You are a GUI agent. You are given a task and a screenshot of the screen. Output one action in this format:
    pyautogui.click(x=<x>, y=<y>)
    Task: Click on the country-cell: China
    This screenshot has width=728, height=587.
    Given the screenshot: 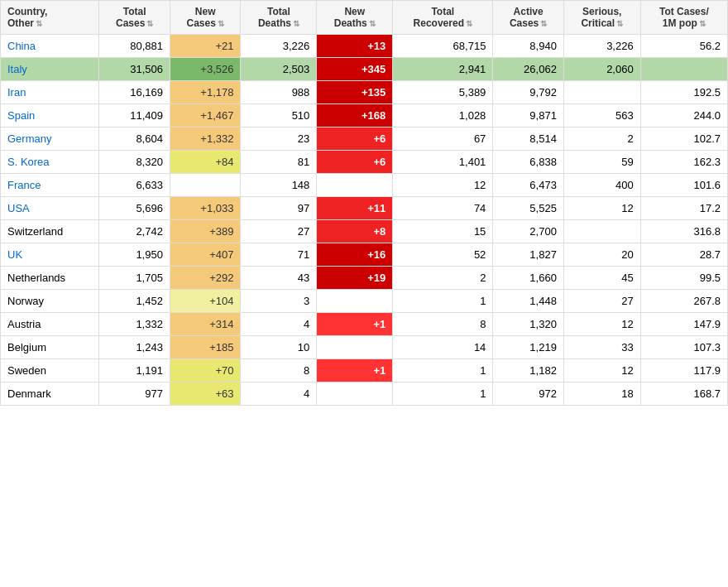 What is the action you would take?
    pyautogui.click(x=50, y=46)
    